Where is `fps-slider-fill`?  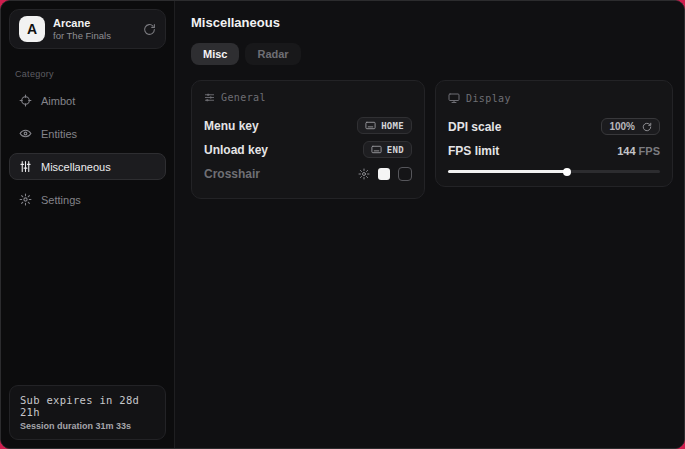 fps-slider-fill is located at coordinates (508, 172).